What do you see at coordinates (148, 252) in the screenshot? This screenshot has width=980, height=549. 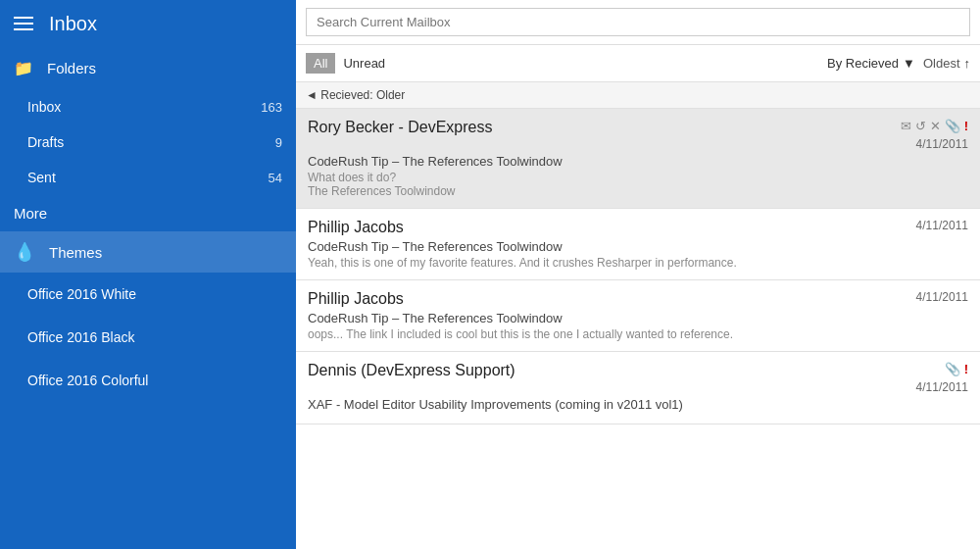 I see `sidebar-item-themes: 💧 Themes` at bounding box center [148, 252].